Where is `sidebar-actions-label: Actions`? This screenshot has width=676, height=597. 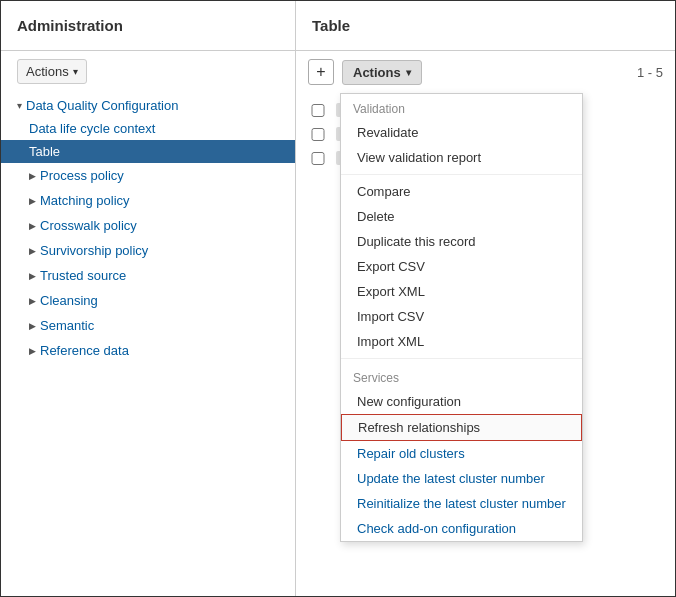 sidebar-actions-label: Actions is located at coordinates (48, 72).